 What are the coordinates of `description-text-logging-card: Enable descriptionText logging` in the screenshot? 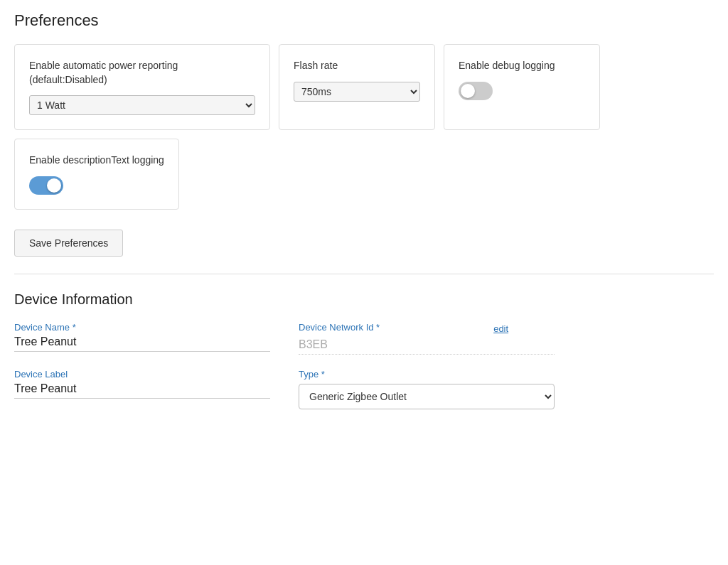 It's located at (97, 174).